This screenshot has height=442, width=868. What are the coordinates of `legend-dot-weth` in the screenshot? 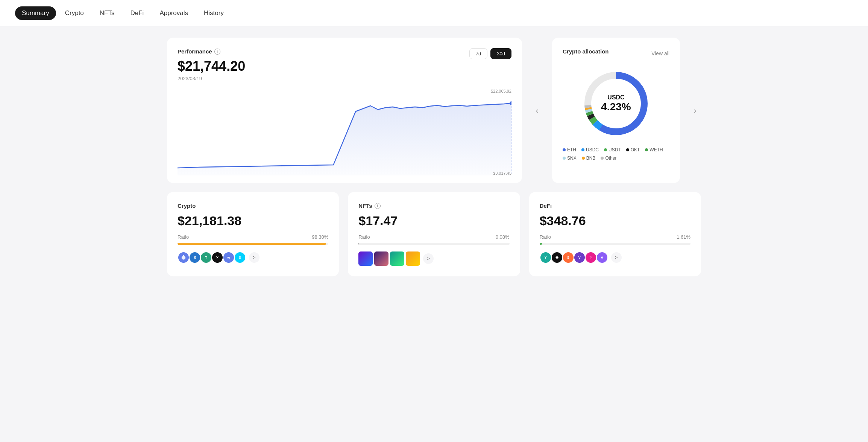 It's located at (646, 150).